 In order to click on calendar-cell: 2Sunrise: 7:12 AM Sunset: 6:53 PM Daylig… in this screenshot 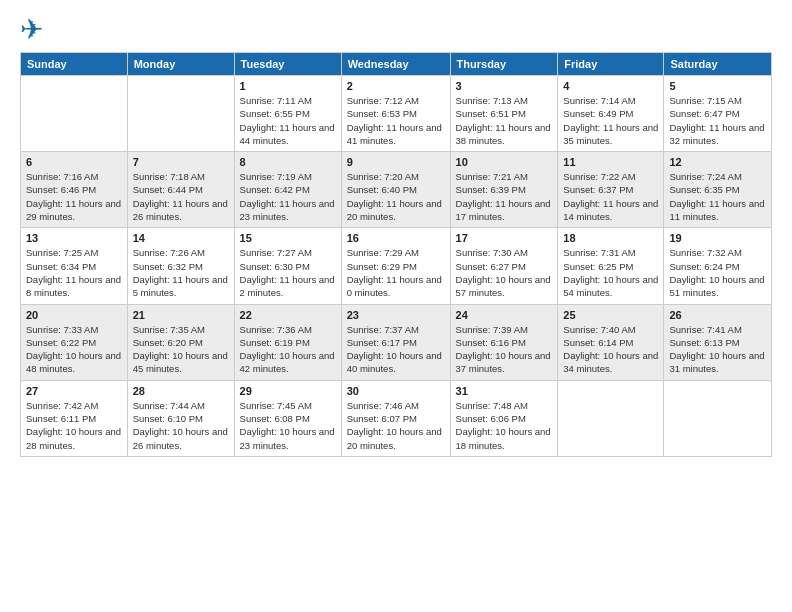, I will do `click(396, 114)`.